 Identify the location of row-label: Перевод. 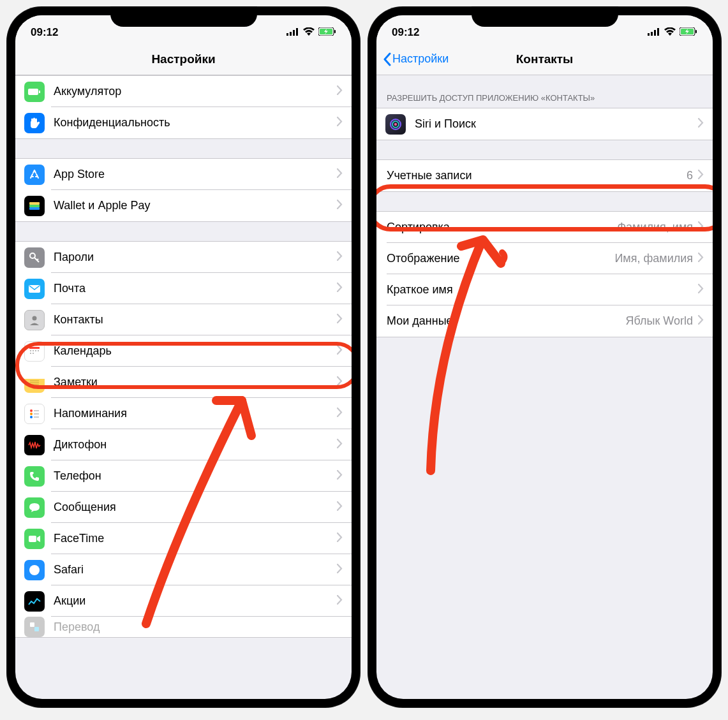
(203, 628).